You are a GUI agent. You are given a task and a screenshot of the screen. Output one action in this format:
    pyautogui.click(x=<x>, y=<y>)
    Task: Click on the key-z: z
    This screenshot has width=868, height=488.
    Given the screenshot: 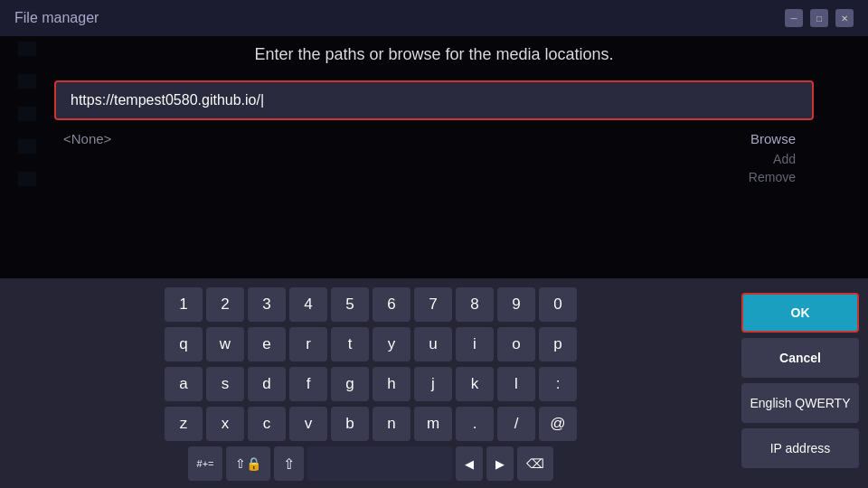 What is the action you would take?
    pyautogui.click(x=184, y=424)
    